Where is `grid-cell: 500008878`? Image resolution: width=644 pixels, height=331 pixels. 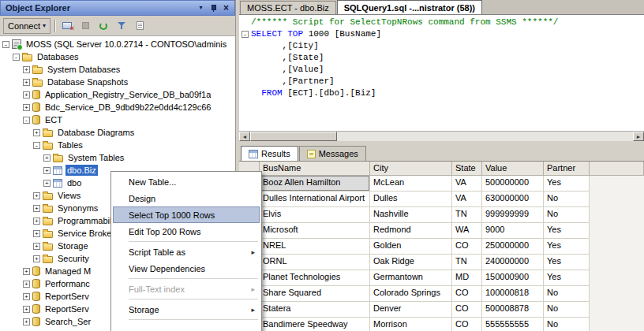 grid-cell: 500008878 is located at coordinates (513, 310).